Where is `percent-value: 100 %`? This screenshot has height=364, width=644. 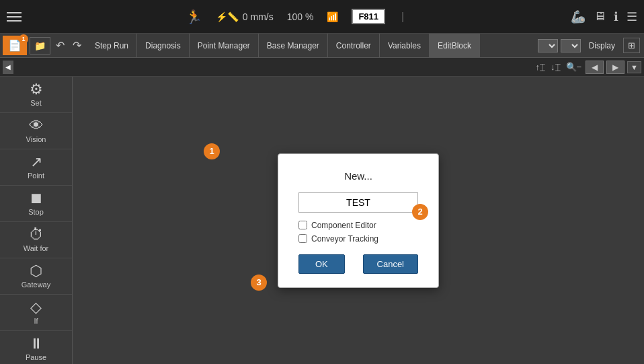 percent-value: 100 % is located at coordinates (300, 17).